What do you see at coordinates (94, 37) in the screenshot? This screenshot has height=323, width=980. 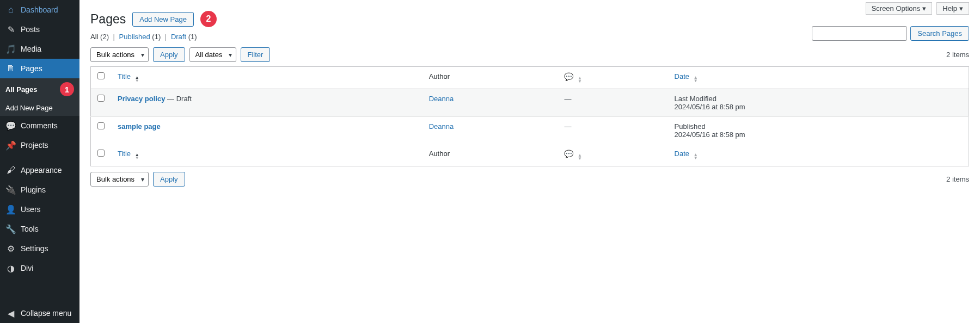 I see `filter-all-link: All` at bounding box center [94, 37].